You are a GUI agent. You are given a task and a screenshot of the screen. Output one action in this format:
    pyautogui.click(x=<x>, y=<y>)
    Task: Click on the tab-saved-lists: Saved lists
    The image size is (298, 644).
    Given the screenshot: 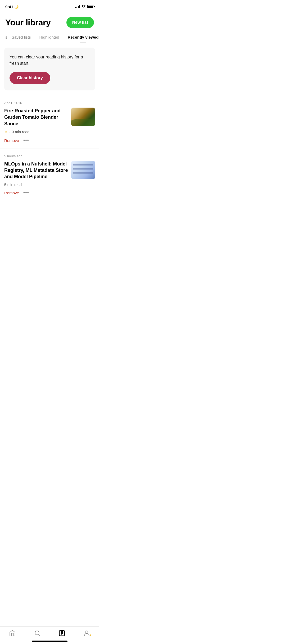 What is the action you would take?
    pyautogui.click(x=21, y=38)
    